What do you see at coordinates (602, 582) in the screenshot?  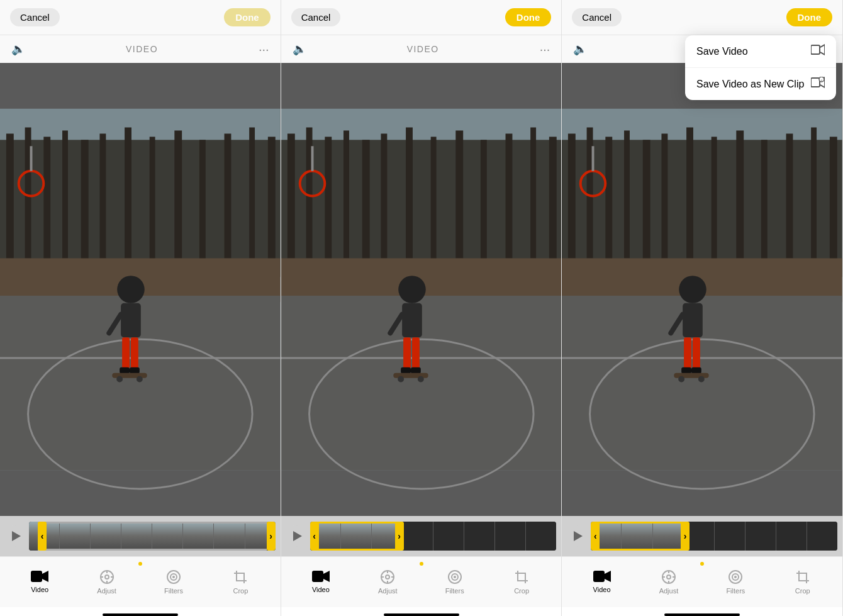 I see `toolbar-video-3: Video` at bounding box center [602, 582].